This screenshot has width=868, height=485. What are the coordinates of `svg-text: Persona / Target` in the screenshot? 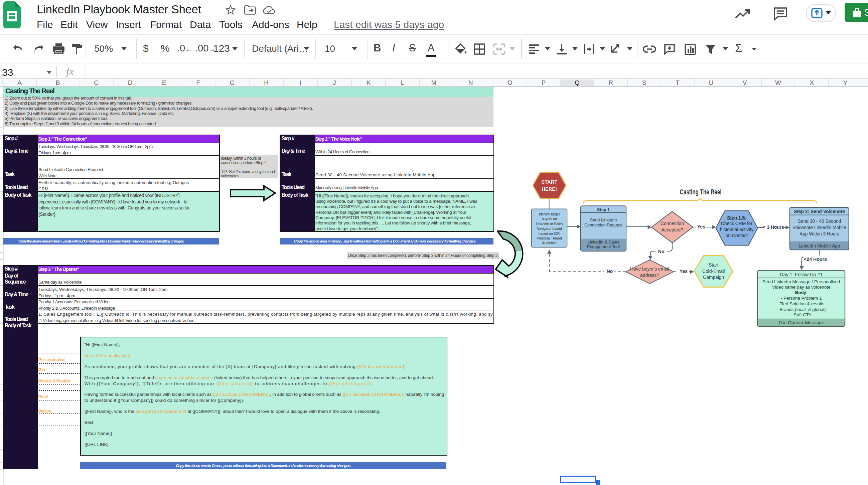 It's located at (549, 238).